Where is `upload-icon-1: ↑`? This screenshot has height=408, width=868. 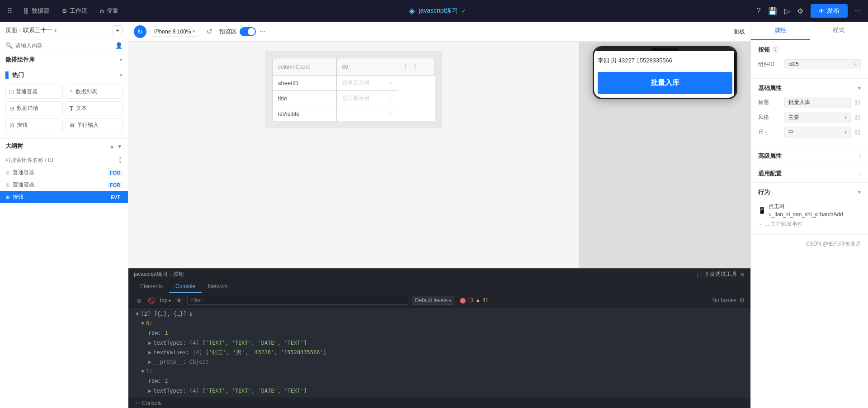 upload-icon-1: ↑ is located at coordinates (406, 67).